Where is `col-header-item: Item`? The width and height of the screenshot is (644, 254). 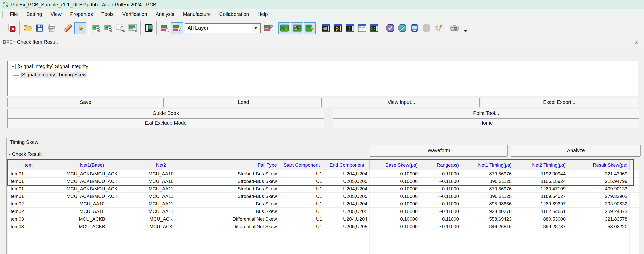 col-header-item: Item is located at coordinates (28, 165).